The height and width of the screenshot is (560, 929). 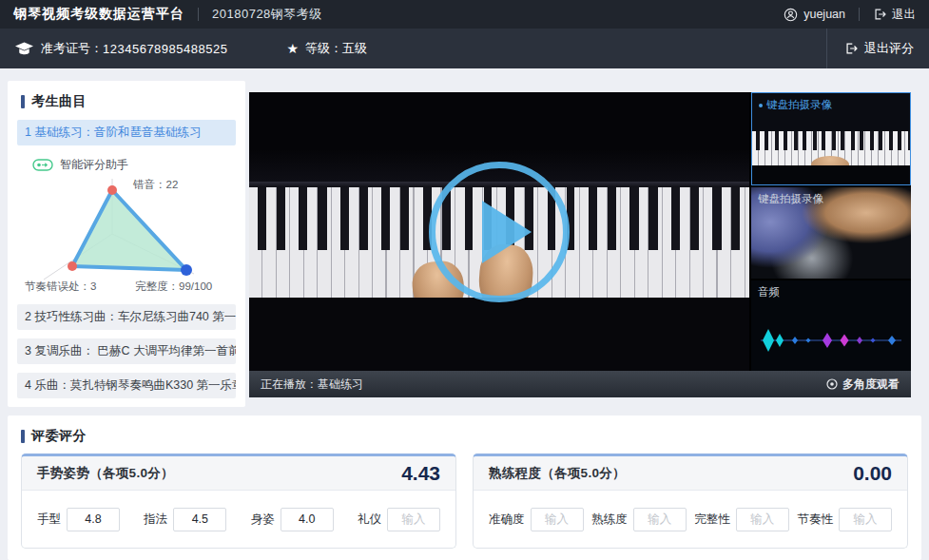 What do you see at coordinates (889, 48) in the screenshot?
I see `exit-scoring-label: 退出评分` at bounding box center [889, 48].